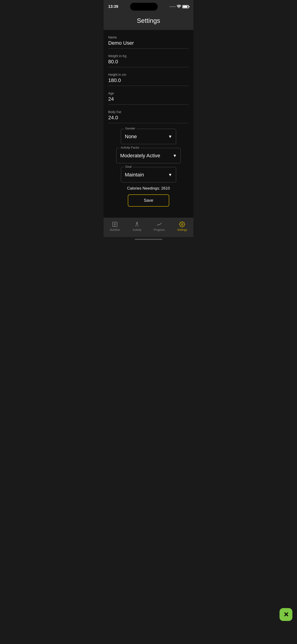 This screenshot has height=644, width=297. What do you see at coordinates (182, 230) in the screenshot?
I see `nav-label-settings: Settings` at bounding box center [182, 230].